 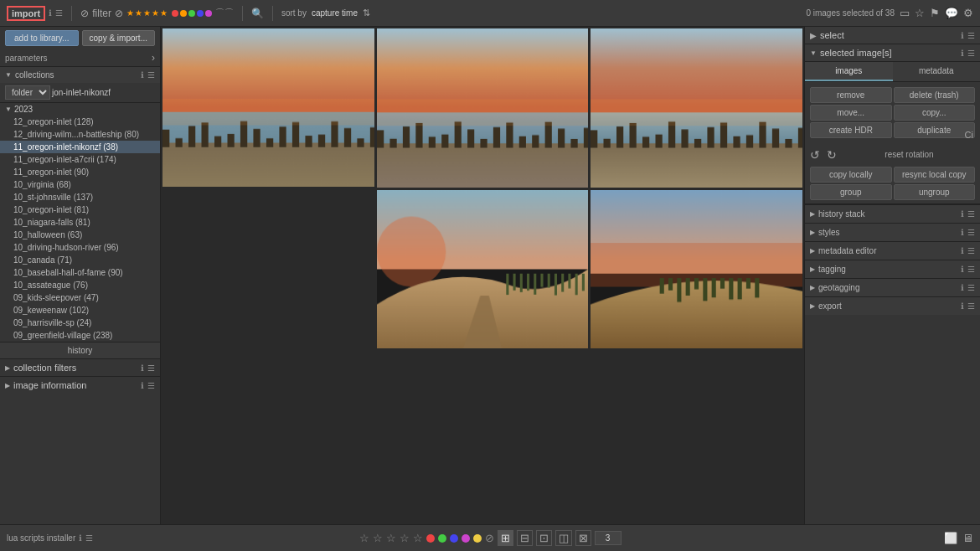 What do you see at coordinates (851, 95) in the screenshot?
I see `remove-button: remove` at bounding box center [851, 95].